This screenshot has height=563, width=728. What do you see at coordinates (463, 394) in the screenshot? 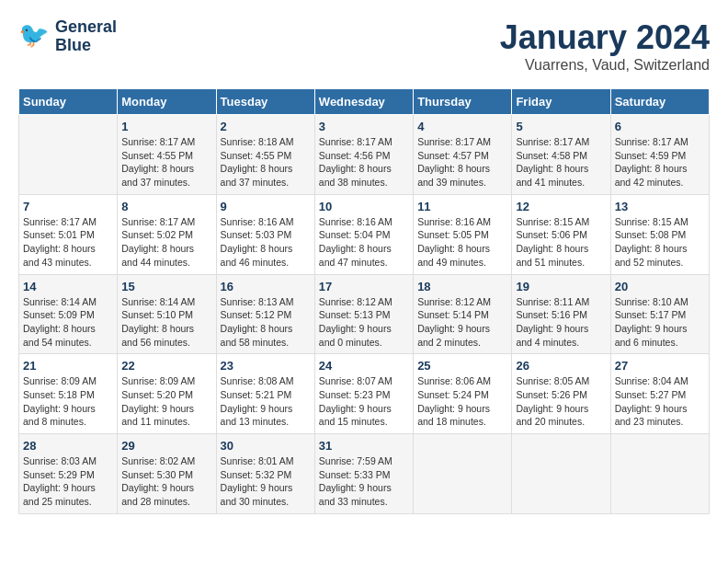
I see `calendar-cell: 25Sunrise: 8:06 AMSunset: 5:24 PMDayligh…` at bounding box center [463, 394].